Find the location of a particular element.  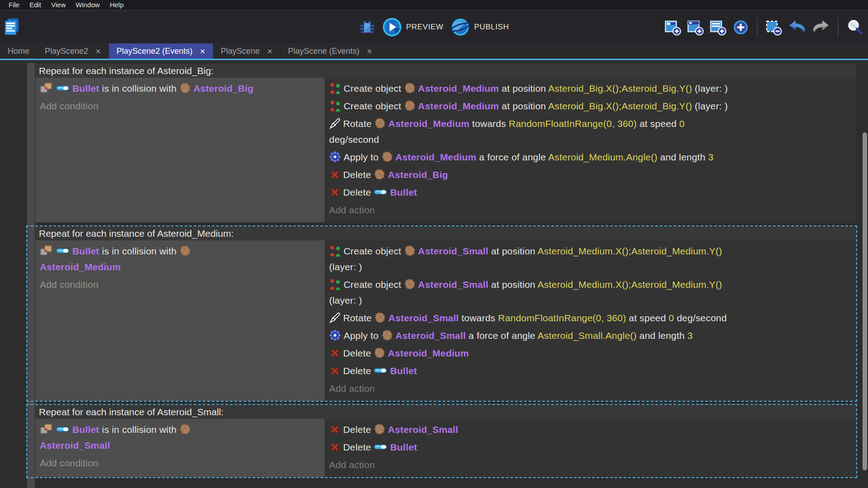

action-row: Delete Asteroid_Medium is located at coordinates (590, 353).